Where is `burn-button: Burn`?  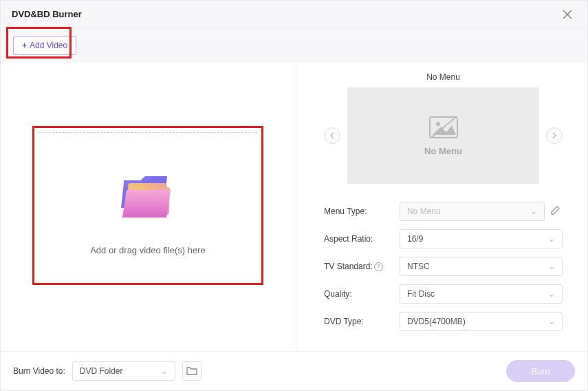 burn-button: Burn is located at coordinates (541, 371).